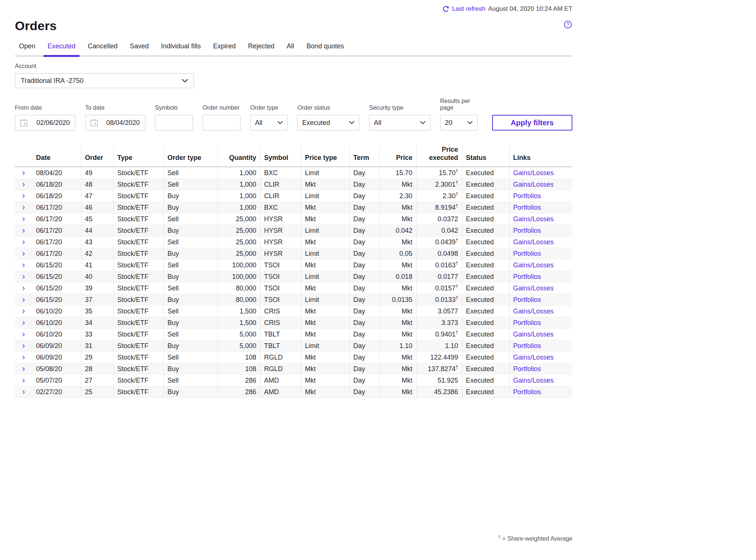 Image resolution: width=756 pixels, height=560 pixels. What do you see at coordinates (530, 9) in the screenshot?
I see `last-refresh-time: August 04, 2020 10:24 AM ET` at bounding box center [530, 9].